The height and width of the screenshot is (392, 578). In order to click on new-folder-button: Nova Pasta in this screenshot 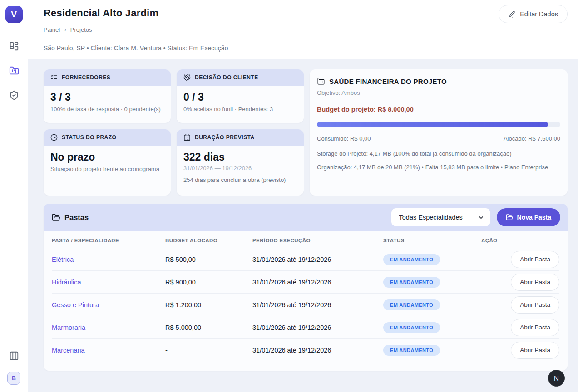, I will do `click(529, 217)`.